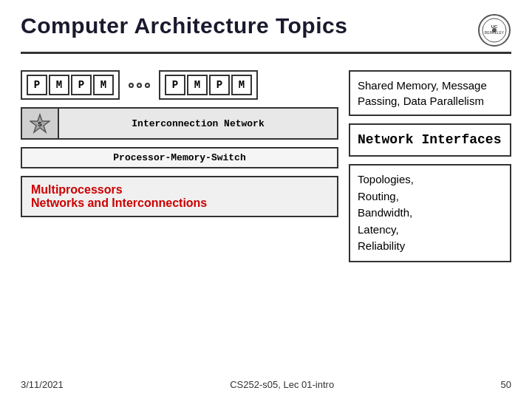 The width and height of the screenshot is (532, 399). I want to click on page-title: Computer Architecture Topics, so click(184, 26).